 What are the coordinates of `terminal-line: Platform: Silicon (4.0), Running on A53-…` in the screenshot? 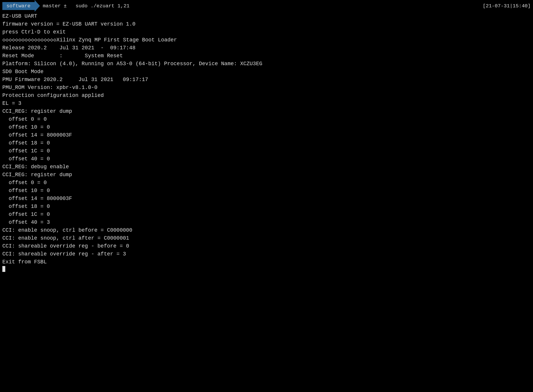 It's located at (266, 64).